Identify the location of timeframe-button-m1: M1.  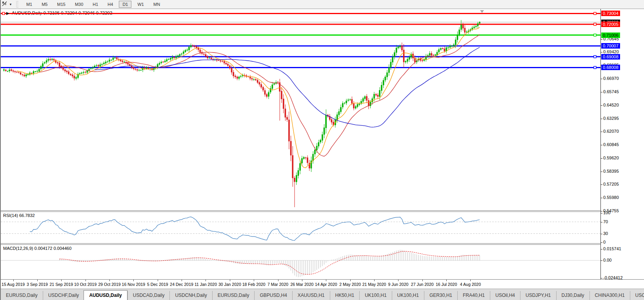
(29, 4).